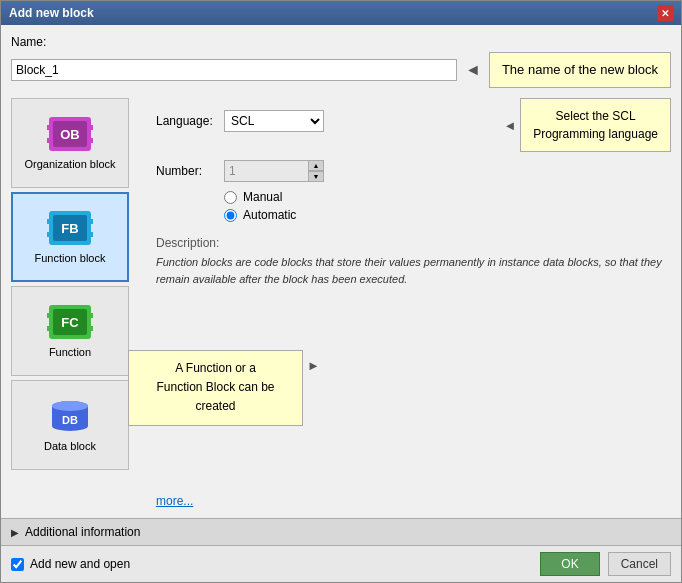 This screenshot has width=682, height=583. What do you see at coordinates (82, 532) in the screenshot?
I see `additional-info-label: Additional information` at bounding box center [82, 532].